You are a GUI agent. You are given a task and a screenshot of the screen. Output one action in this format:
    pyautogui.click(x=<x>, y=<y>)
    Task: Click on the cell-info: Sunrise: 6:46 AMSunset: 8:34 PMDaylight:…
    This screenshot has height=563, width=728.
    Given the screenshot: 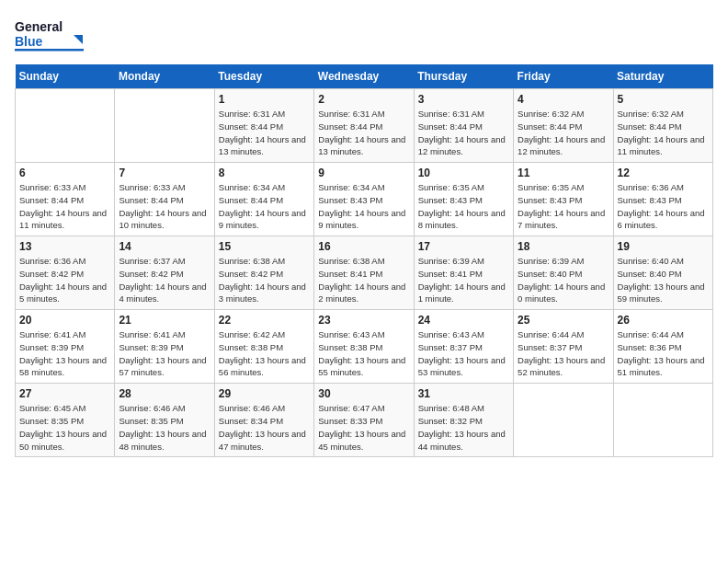 What is the action you would take?
    pyautogui.click(x=265, y=427)
    